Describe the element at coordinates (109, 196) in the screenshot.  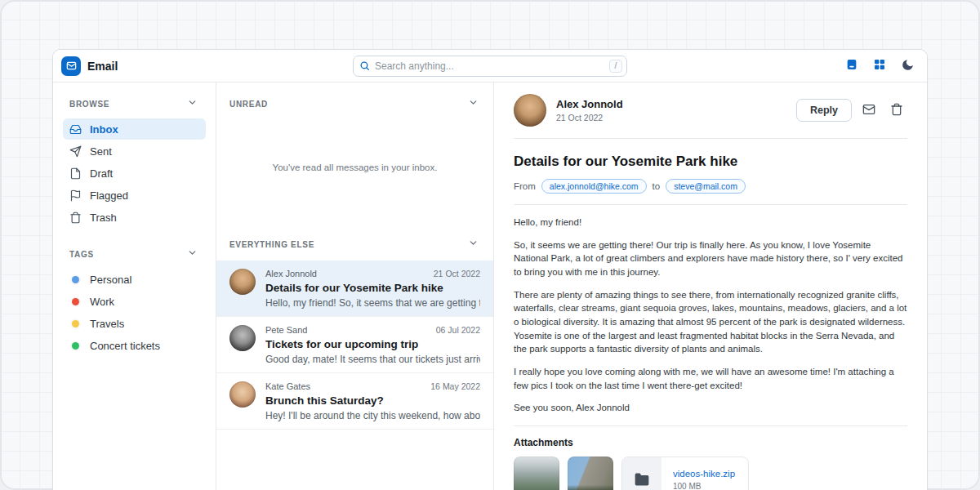
I see `sidebar-item-label: Flagged` at that location.